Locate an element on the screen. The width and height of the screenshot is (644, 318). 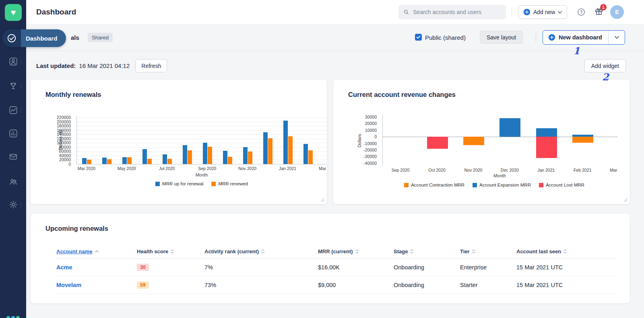
sidebar-item-success: ⋮ is located at coordinates (13, 86).